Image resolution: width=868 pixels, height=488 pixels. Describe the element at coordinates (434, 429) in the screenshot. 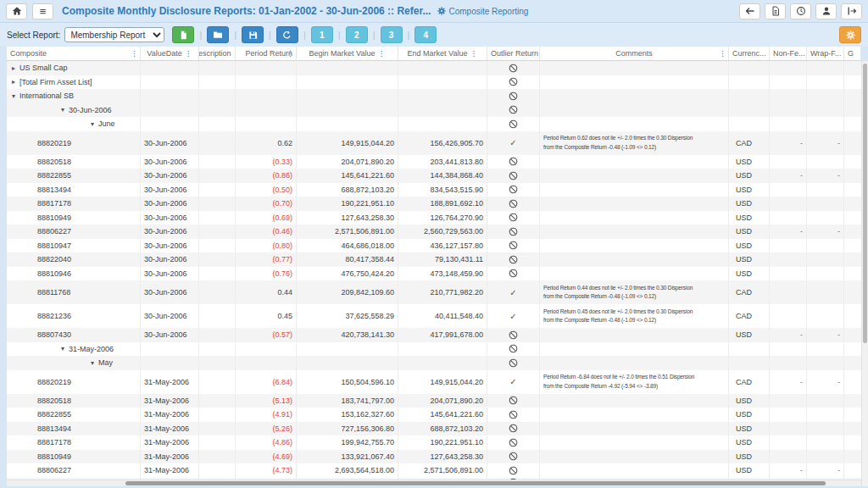

I see `data-row: 8881349431-May-2006(5.26)727,156,306.806…` at that location.